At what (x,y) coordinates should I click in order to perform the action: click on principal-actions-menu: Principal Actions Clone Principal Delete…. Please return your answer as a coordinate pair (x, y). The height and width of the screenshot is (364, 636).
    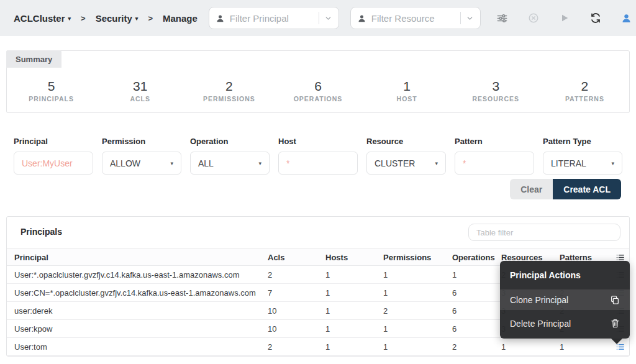
    Looking at the image, I should click on (565, 299).